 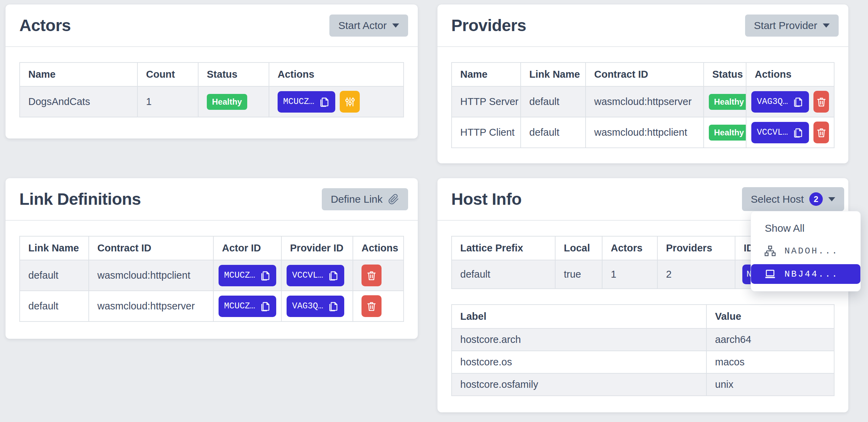 I want to click on page-title-providers: Providers, so click(x=489, y=26).